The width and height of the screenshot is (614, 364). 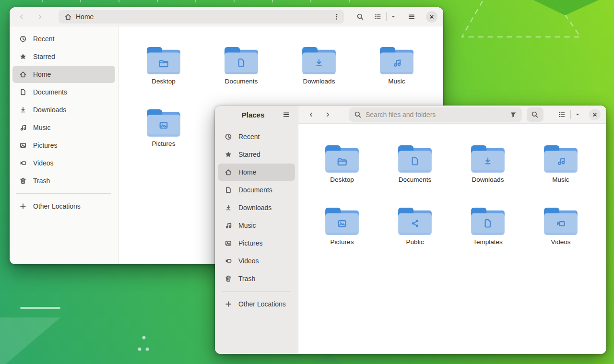 What do you see at coordinates (436, 115) in the screenshot?
I see `search-input` at bounding box center [436, 115].